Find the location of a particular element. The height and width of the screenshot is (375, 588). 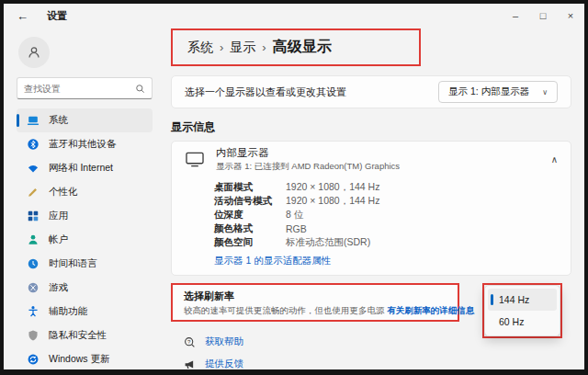

page-title: 高级显示 is located at coordinates (302, 48).